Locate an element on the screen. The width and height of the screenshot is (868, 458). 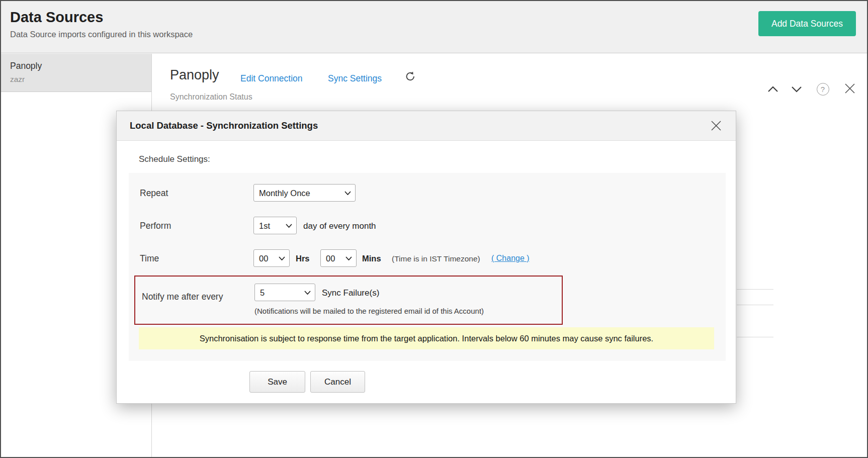
time-minutes-select-wrap: 00 is located at coordinates (338, 258).